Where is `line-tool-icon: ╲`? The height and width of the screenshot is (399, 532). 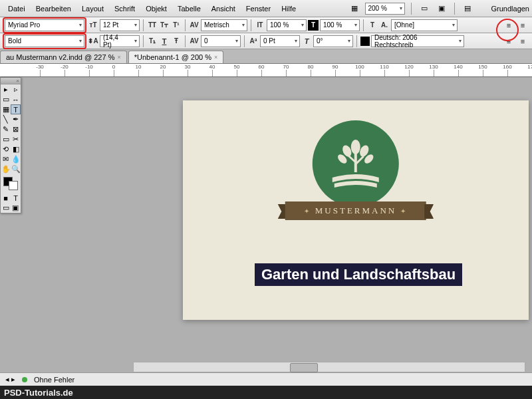 line-tool-icon: ╲ is located at coordinates (5, 120).